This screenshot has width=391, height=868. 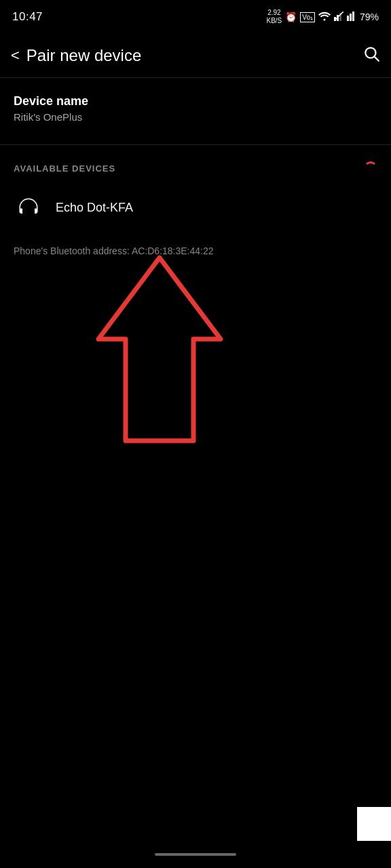 What do you see at coordinates (369, 17) in the screenshot?
I see `battery-text: 79%` at bounding box center [369, 17].